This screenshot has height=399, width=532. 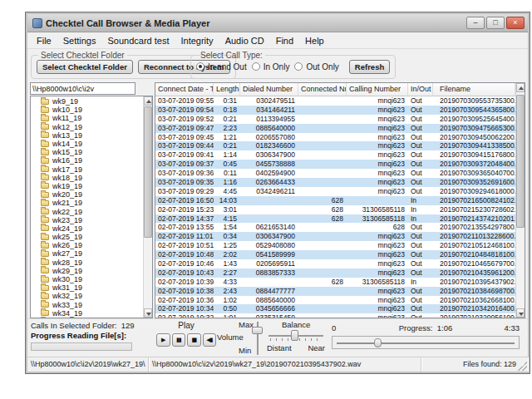 I want to click on tree-item-wk33-19: wk33_19, so click(x=86, y=305).